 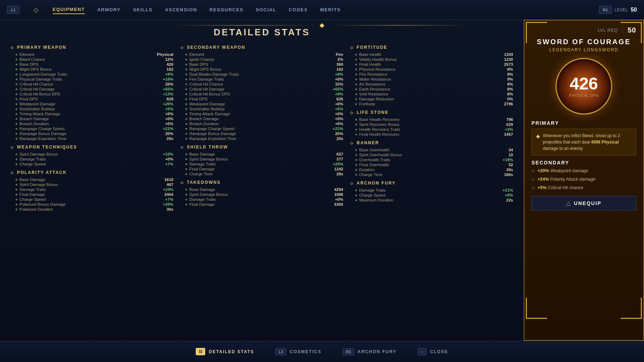 I want to click on nav-item-social: SOCIAL, so click(x=266, y=10).